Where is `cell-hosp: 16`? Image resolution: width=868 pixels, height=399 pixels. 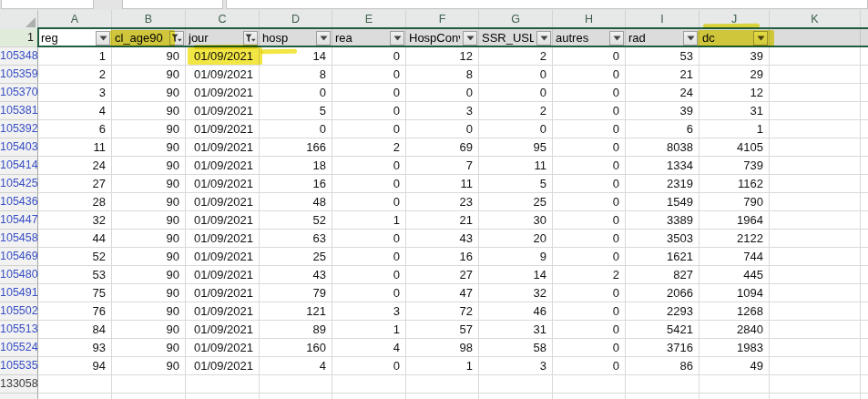 cell-hosp: 16 is located at coordinates (296, 184).